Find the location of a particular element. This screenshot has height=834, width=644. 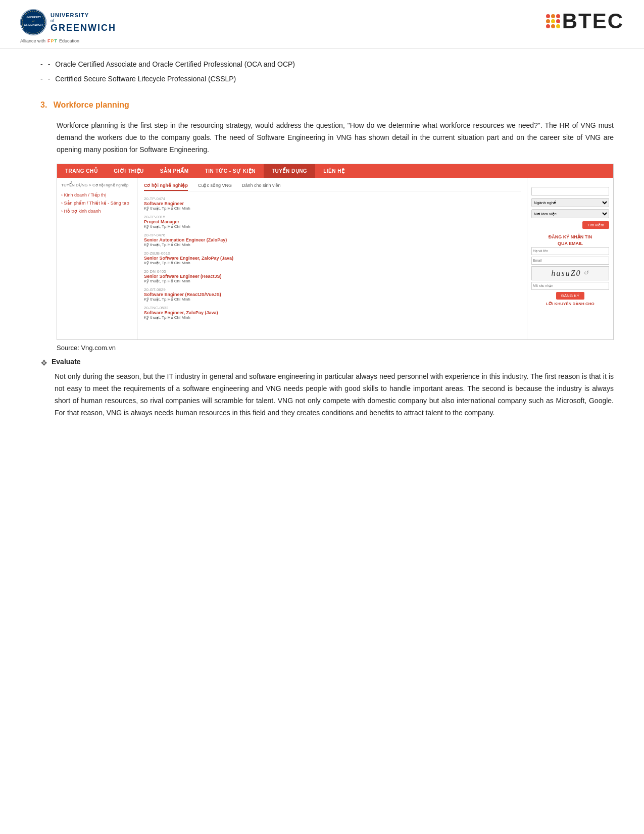

job-title-4: Senior Software Engineer, ZaloPay (Java) is located at coordinates (332, 258).